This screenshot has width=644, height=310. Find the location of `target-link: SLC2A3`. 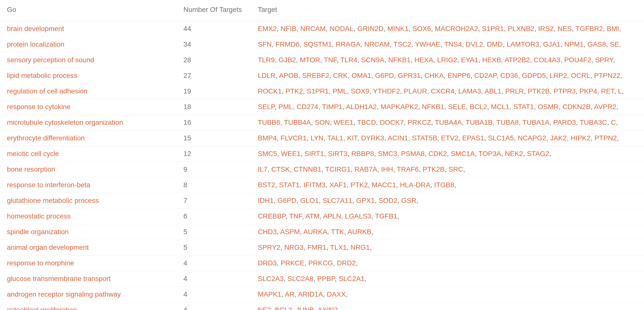

target-link: SLC2A3 is located at coordinates (270, 279).